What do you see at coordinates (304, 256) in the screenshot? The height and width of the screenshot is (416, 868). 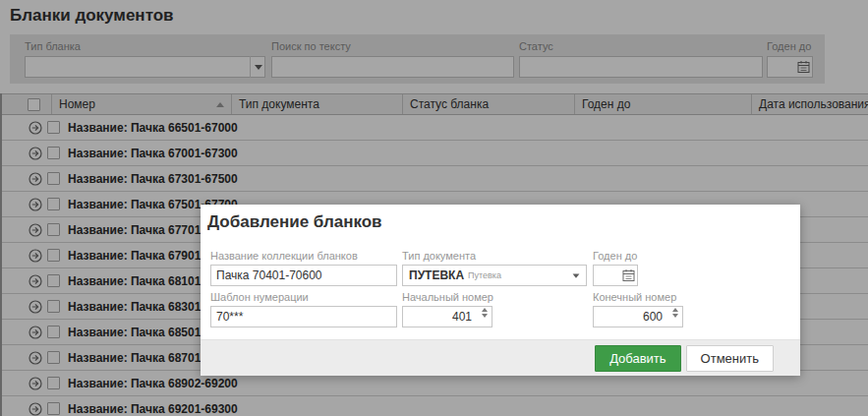 I see `field-collection-name-label: Название коллекции бланков` at bounding box center [304, 256].